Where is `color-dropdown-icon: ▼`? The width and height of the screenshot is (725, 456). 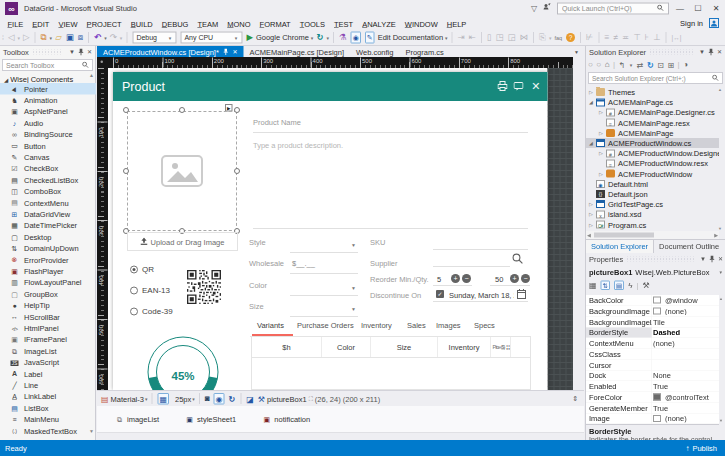 color-dropdown-icon: ▼ is located at coordinates (354, 288).